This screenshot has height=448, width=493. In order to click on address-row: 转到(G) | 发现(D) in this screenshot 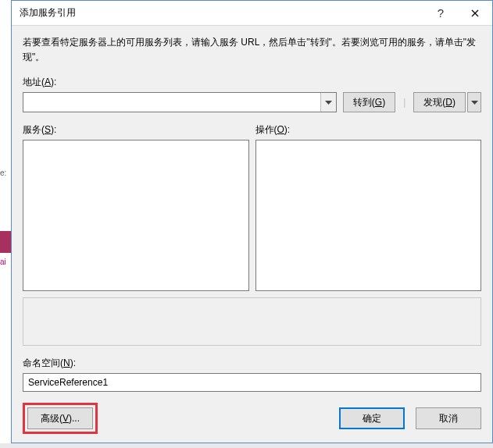, I will do `click(252, 102)`.